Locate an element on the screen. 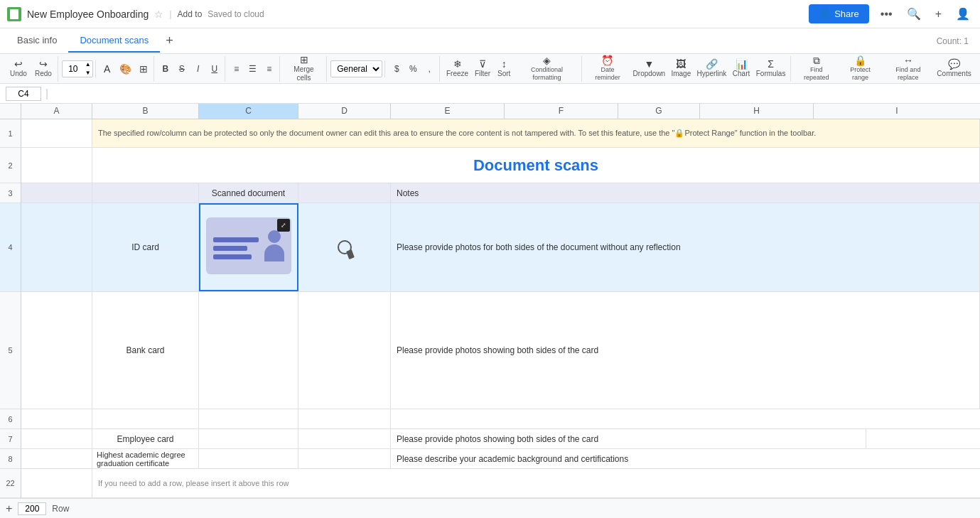 The width and height of the screenshot is (980, 518). account-button: 👤 is located at coordinates (963, 14).